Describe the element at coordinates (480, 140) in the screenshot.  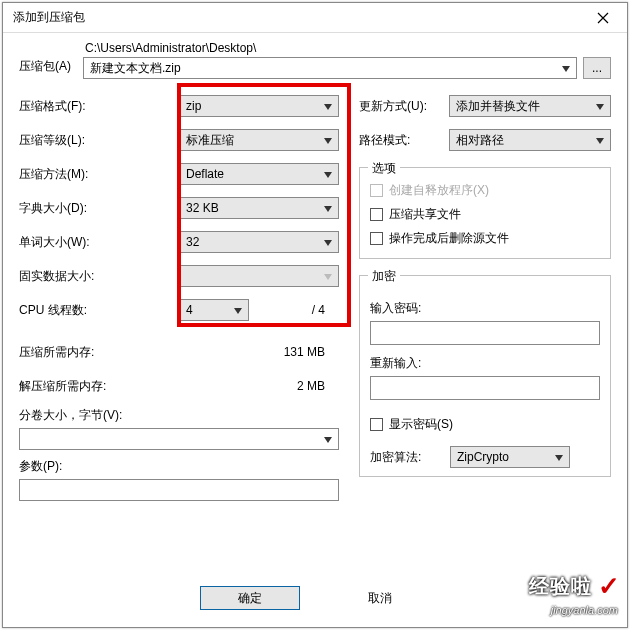
I see `path-mode-value: 相对路径` at that location.